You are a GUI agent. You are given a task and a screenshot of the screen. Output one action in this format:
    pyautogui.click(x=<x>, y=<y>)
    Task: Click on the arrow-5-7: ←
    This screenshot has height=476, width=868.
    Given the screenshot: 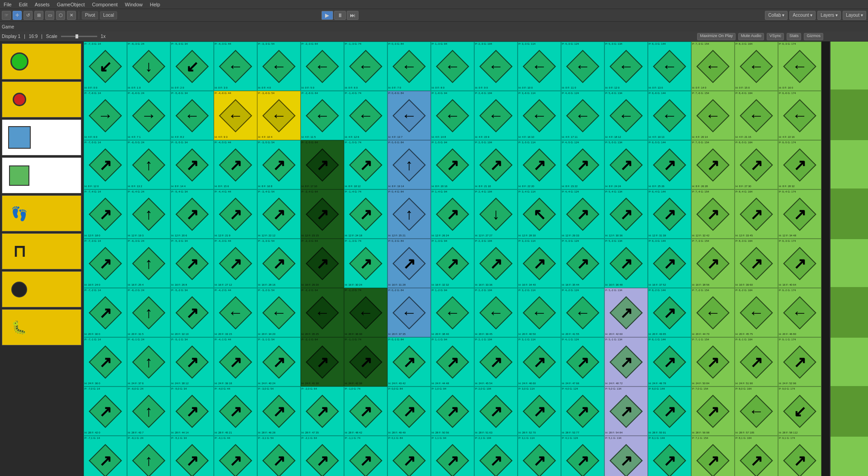 What is the action you would take?
    pyautogui.click(x=409, y=313)
    